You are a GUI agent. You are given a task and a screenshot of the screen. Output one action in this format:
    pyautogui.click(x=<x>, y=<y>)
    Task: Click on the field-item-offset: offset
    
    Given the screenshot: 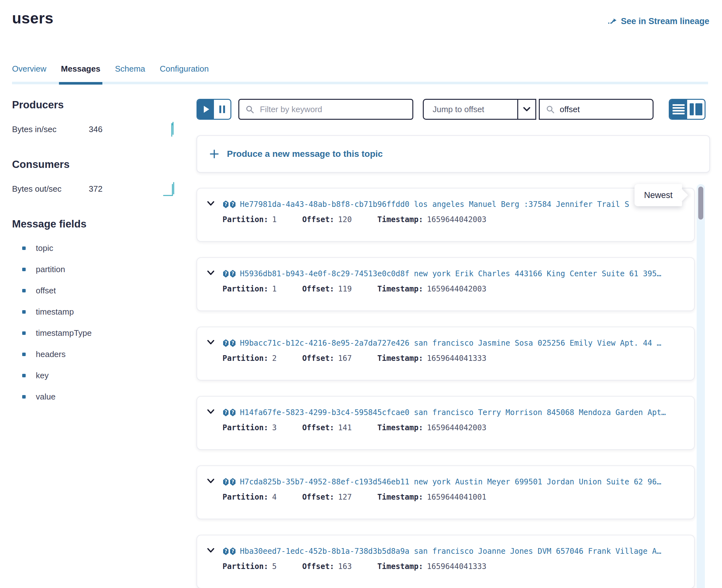 What is the action you would take?
    pyautogui.click(x=95, y=291)
    